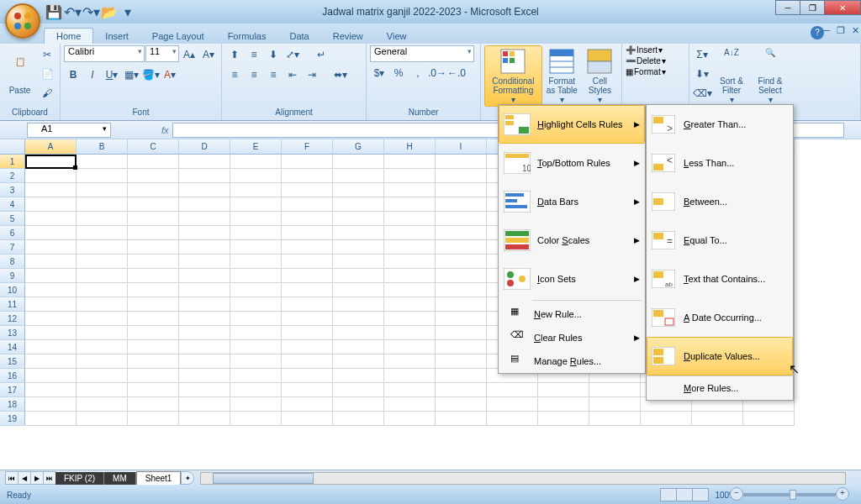 The image size is (861, 504). Describe the element at coordinates (69, 35) in the screenshot. I see `tab-home: Home` at that location.